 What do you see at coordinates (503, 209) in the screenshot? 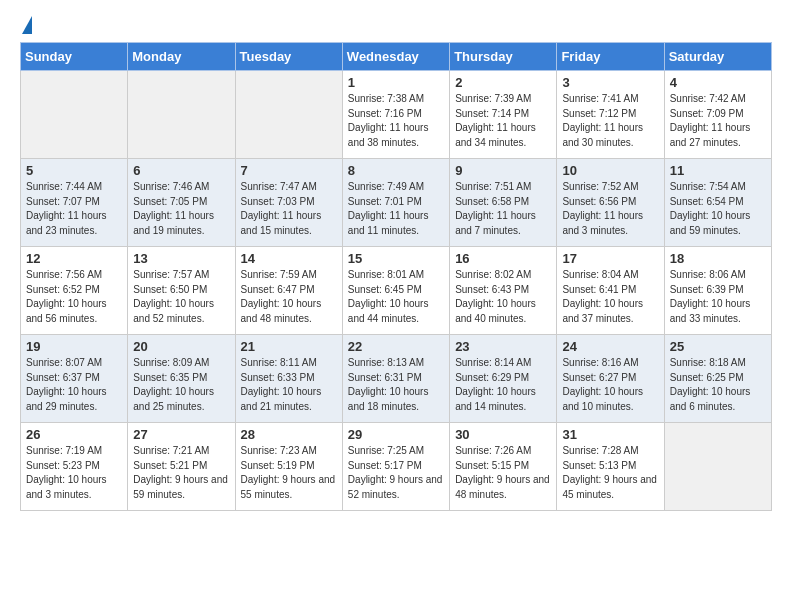
I see `day-info: Sunrise: 7:51 AMSunset: 6:58 PMDaylight:…` at bounding box center [503, 209].